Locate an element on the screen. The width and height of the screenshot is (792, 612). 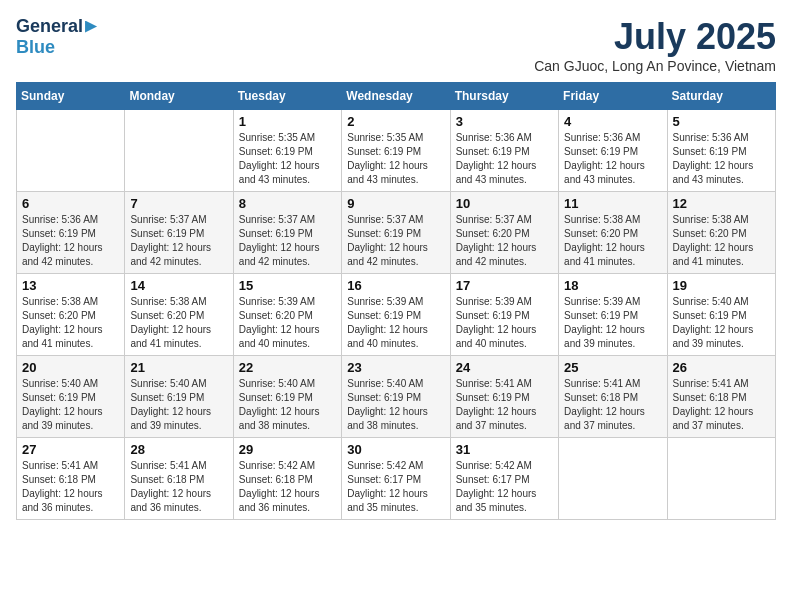
calendar-cell: 19Sunrise: 5:40 AMSunset: 6:19 PMDayligh… is located at coordinates (721, 315).